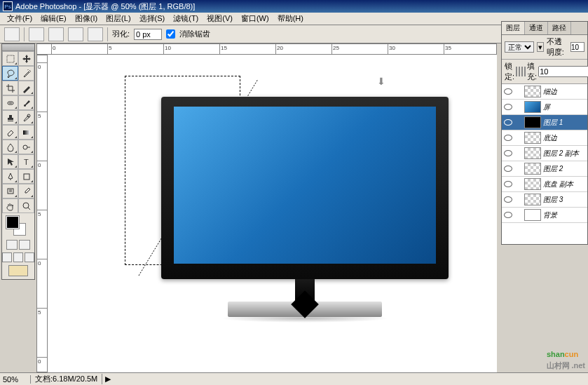 The image size is (588, 385). Describe the element at coordinates (545, 184) in the screenshot. I see `layer-row: 底盘 副本` at that location.